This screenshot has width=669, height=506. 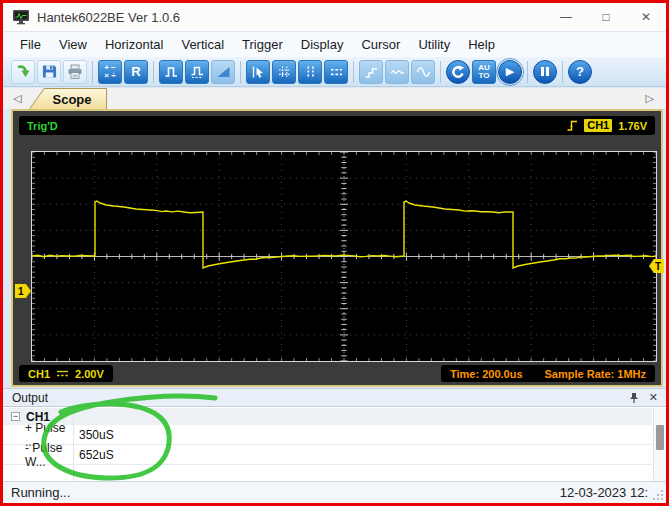 I want to click on tab-scroll-left-icon: ◁, so click(x=17, y=98).